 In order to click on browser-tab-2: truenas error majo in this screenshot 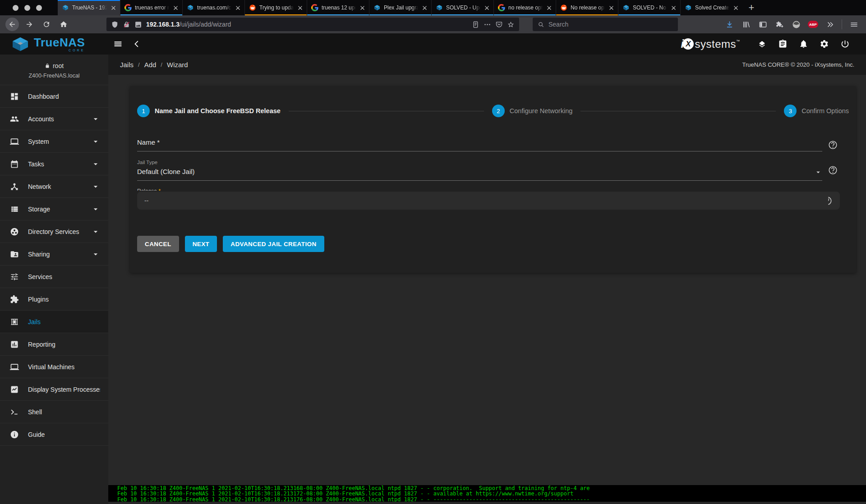, I will do `click(151, 8)`.